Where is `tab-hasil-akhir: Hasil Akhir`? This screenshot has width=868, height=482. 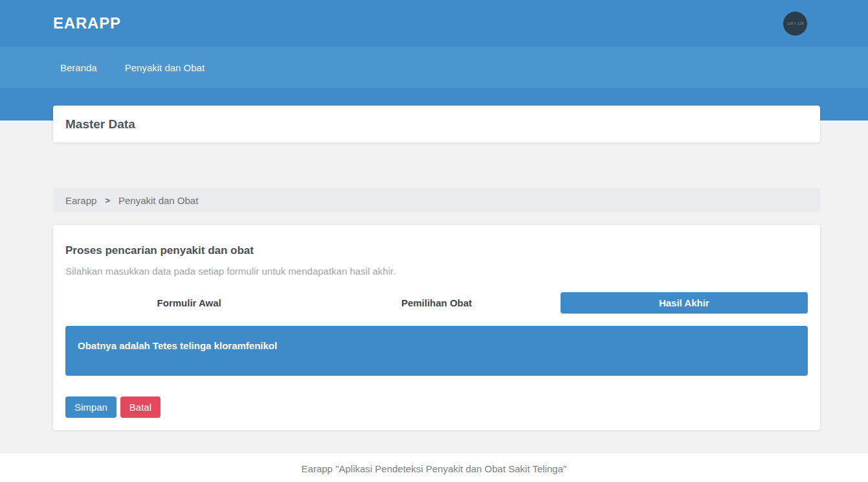
tab-hasil-akhir: Hasil Akhir is located at coordinates (684, 303).